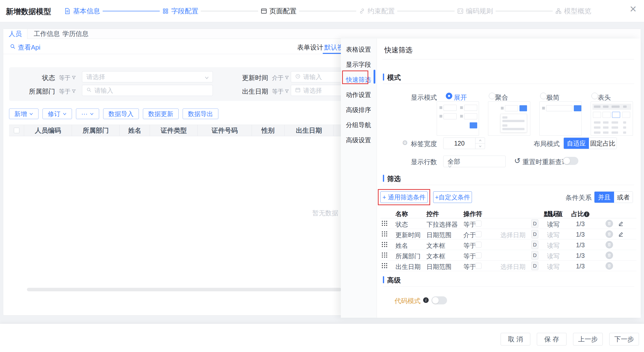 Image resolution: width=644 pixels, height=352 pixels. What do you see at coordinates (310, 47) in the screenshot?
I see `tab-form-design: 表单设计` at bounding box center [310, 47].